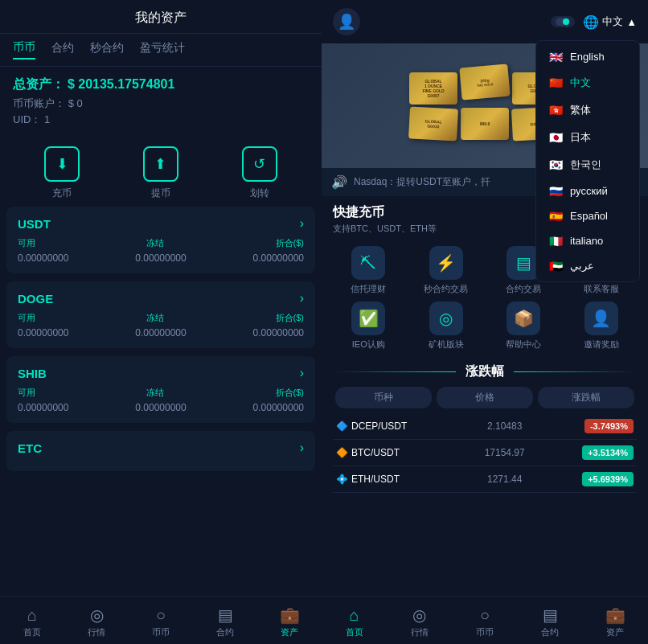  Describe the element at coordinates (422, 182) in the screenshot. I see `ticker-text: Nasdaq：提转USDT至账户，扦` at that location.